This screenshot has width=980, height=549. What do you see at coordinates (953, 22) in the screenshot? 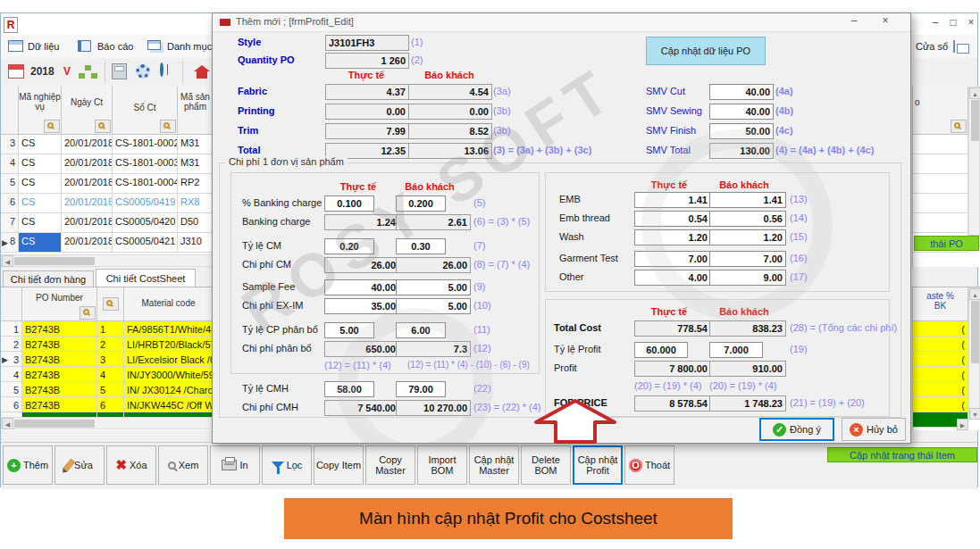
I see `maximize-icon: □` at bounding box center [953, 22].